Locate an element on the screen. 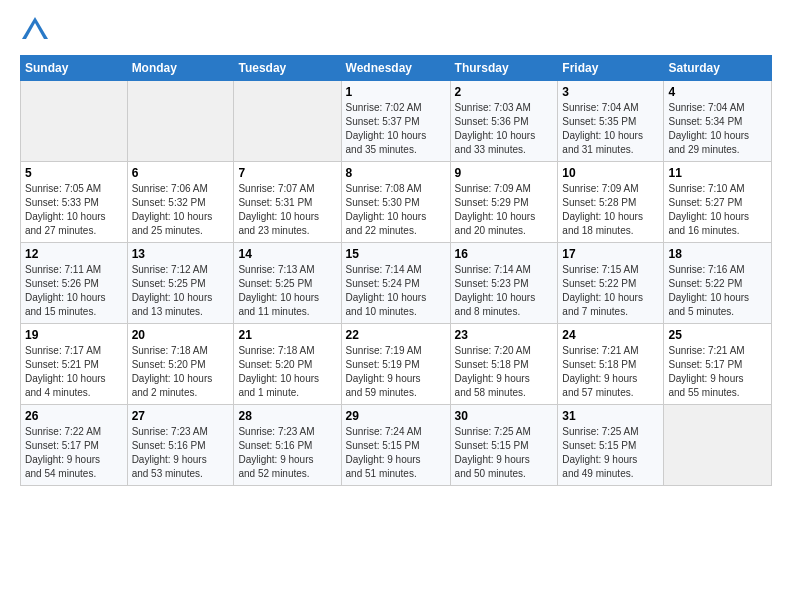 This screenshot has height=612, width=792. day-info: Sunrise: 7:05 AM Sunset: 5:33 PM Dayligh… is located at coordinates (74, 210).